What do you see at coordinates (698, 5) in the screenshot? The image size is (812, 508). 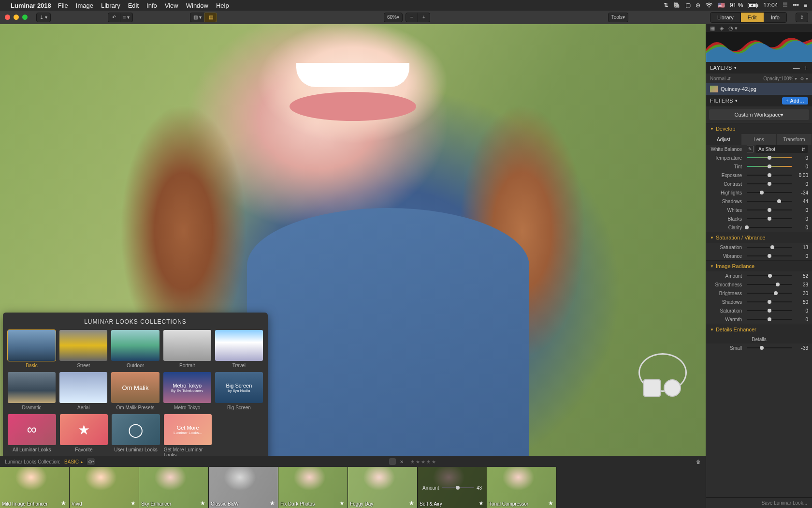 I see `app-status-icon: ⊛` at bounding box center [698, 5].